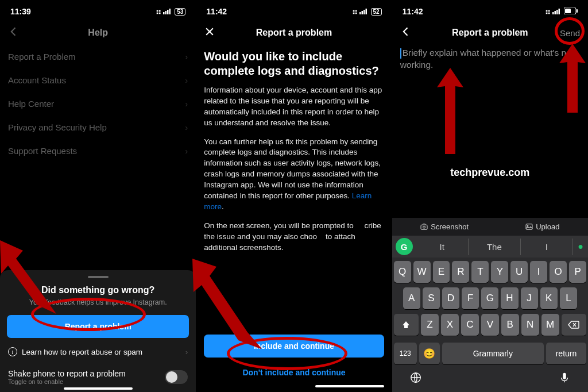 This screenshot has width=588, height=392. What do you see at coordinates (495, 247) in the screenshot?
I see `suggestion-2: The` at bounding box center [495, 247].